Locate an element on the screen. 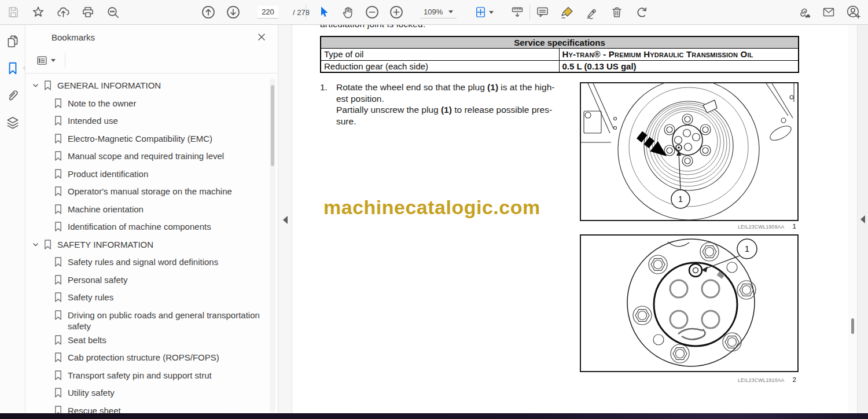 The height and width of the screenshot is (419, 868). bookmark-item-label: Note to the owner is located at coordinates (102, 103).